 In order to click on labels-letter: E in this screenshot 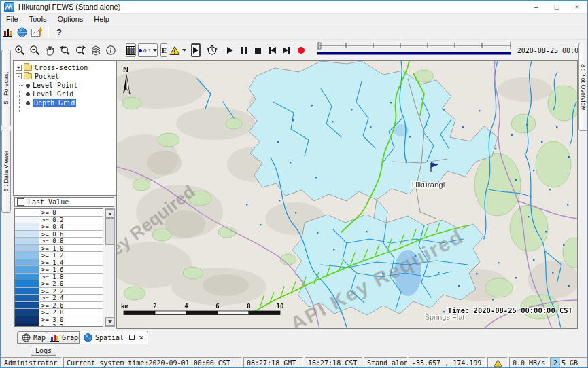, I will do `click(164, 50)`.